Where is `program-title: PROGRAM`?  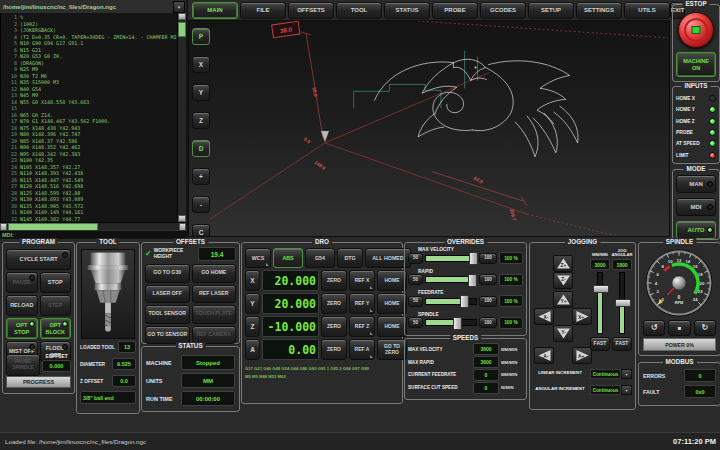
program-title: PROGRAM is located at coordinates (38, 242).